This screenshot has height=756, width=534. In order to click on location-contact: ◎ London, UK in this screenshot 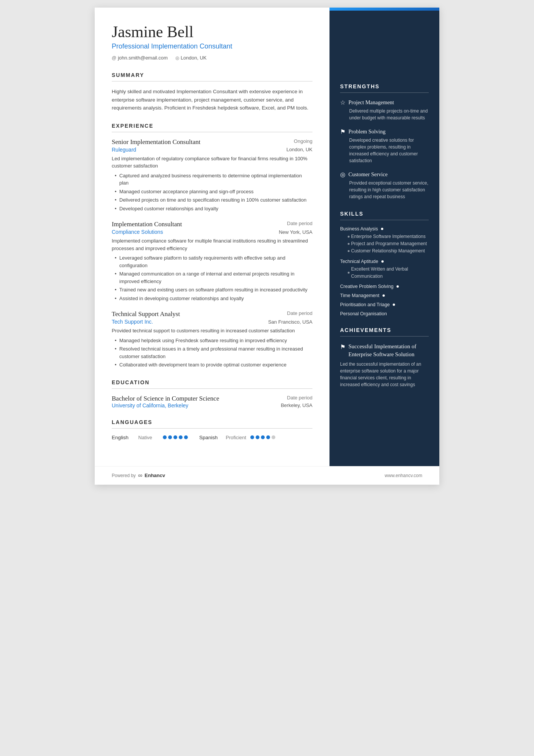, I will do `click(191, 58)`.